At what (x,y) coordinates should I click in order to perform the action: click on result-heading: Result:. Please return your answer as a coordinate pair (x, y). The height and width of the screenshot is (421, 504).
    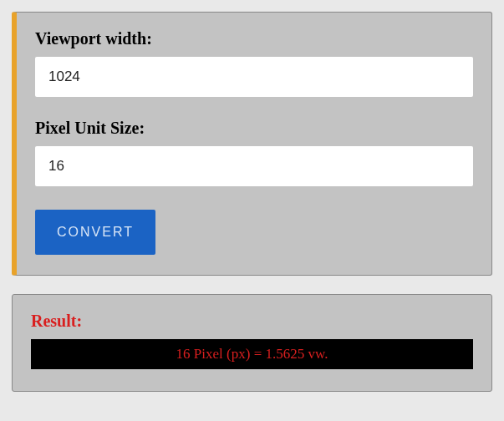
    Looking at the image, I should click on (252, 321).